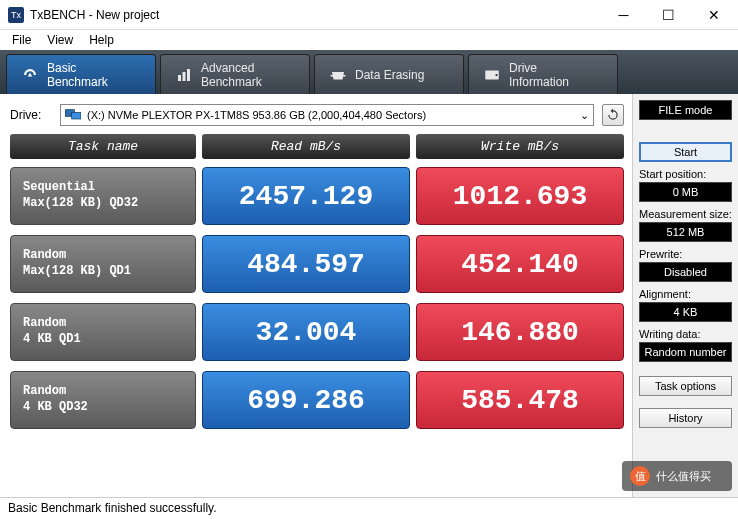  Describe the element at coordinates (184, 75) in the screenshot. I see `bars-icon` at that location.